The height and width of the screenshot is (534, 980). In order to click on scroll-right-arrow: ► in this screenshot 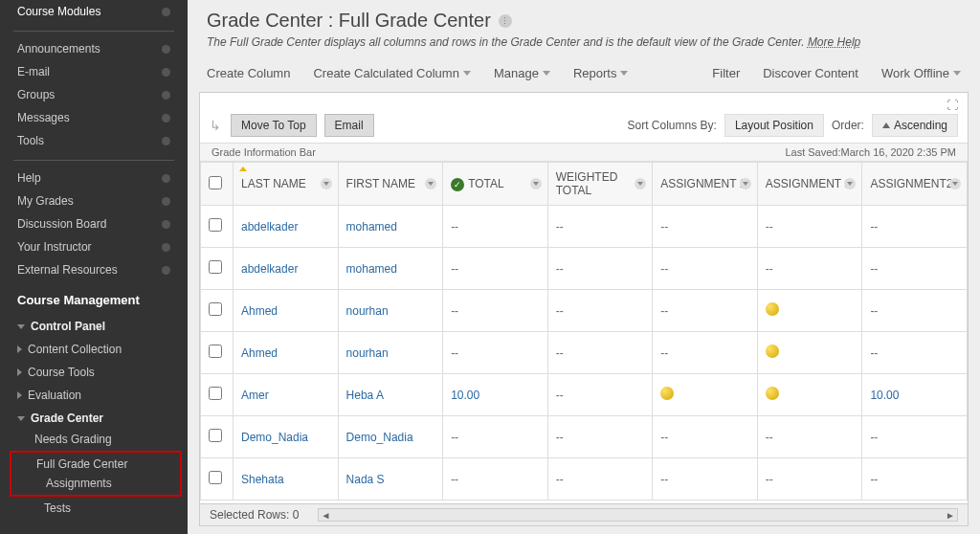, I will do `click(950, 515)`.